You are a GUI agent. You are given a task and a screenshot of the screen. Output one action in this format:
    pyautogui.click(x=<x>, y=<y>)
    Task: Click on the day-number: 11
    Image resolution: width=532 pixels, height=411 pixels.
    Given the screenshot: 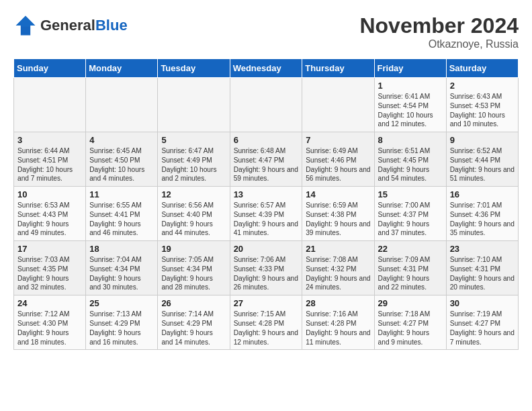 What is the action you would take?
    pyautogui.click(x=122, y=195)
    